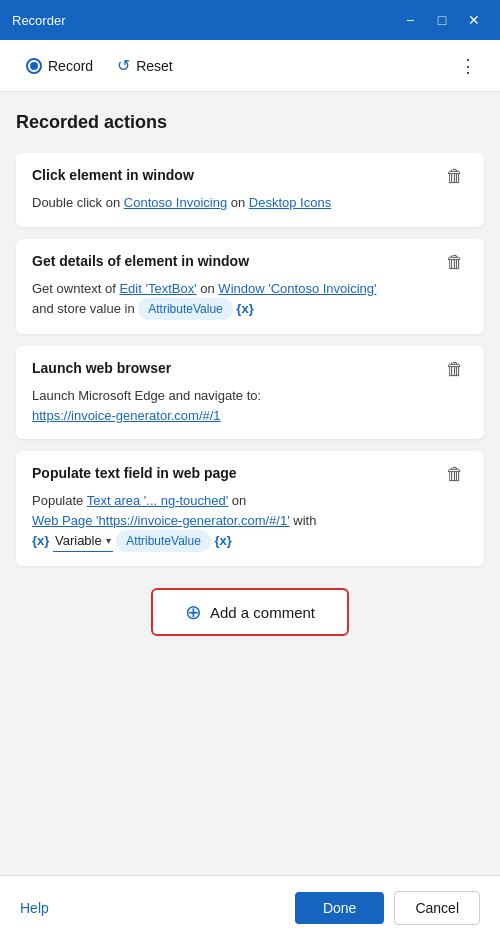 Image resolution: width=500 pixels, height=939 pixels. Describe the element at coordinates (158, 288) in the screenshot. I see `link-edit-textbox: Edit 'TextBox'` at that location.